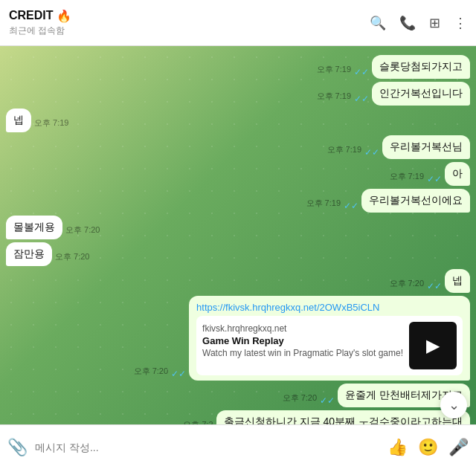 The image size is (476, 469). Describe the element at coordinates (344, 420) in the screenshot. I see `message-text: 출금신청하니간 지금 40분째 ㅜ검수중이라고하는대` at that location.